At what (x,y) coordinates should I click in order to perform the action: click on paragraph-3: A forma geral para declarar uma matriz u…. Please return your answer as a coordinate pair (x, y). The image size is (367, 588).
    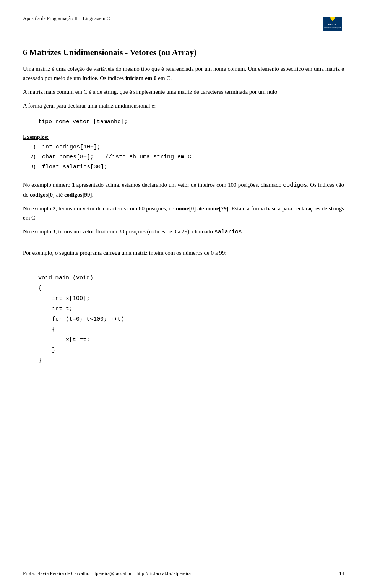
    Looking at the image, I should click on (184, 106).